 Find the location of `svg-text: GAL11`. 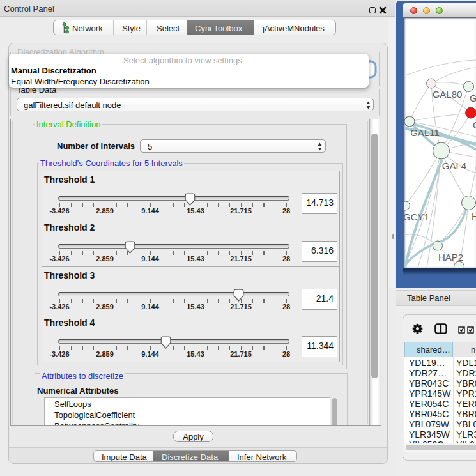

svg-text: GAL11 is located at coordinates (425, 133).